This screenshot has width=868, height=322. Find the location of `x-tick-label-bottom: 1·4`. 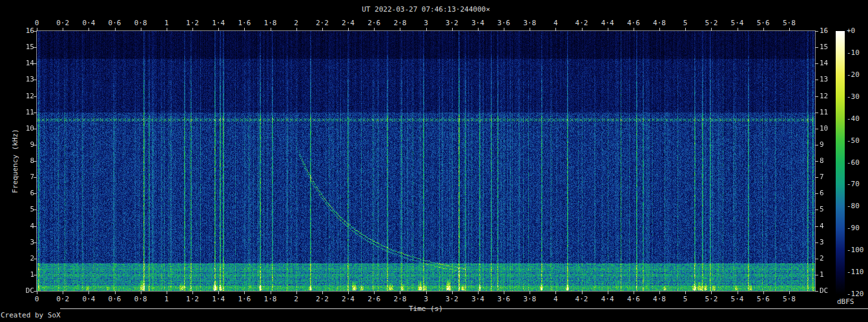

x-tick-label-bottom: 1·4 is located at coordinates (218, 299).